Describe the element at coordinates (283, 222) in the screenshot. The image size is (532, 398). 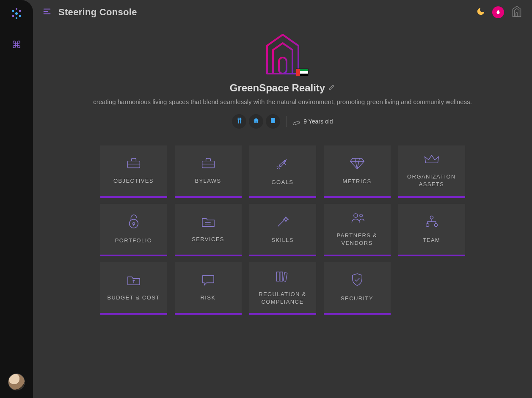
I see `wand-icon` at that location.